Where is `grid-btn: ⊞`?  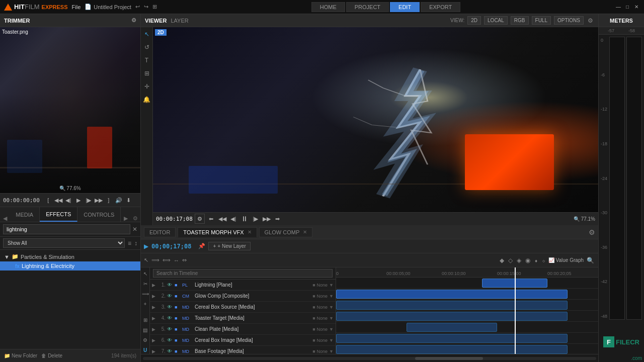 grid-btn: ⊞ is located at coordinates (155, 7).